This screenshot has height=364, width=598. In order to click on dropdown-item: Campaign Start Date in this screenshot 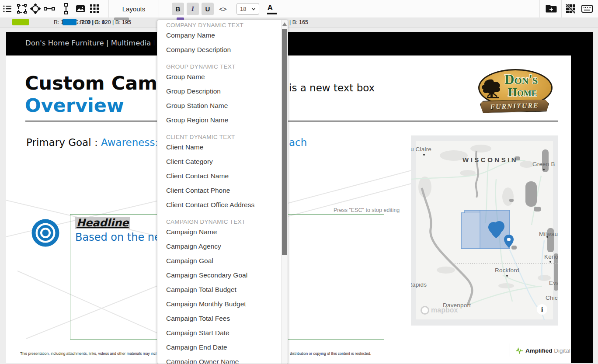, I will do `click(223, 333)`.